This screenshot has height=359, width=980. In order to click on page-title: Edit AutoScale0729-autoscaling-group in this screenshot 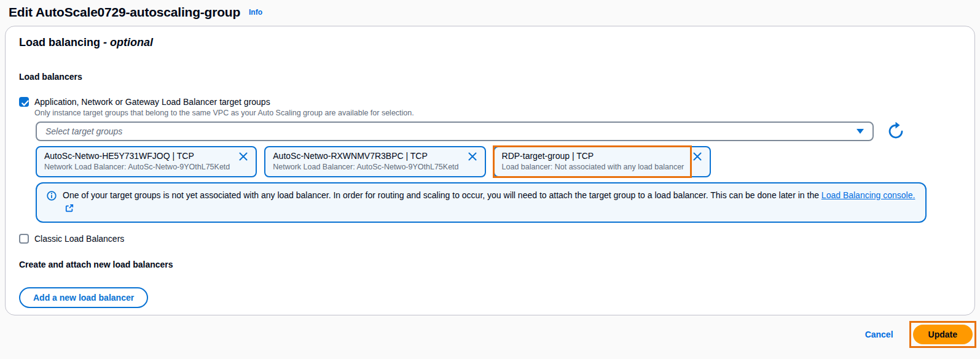, I will do `click(124, 12)`.